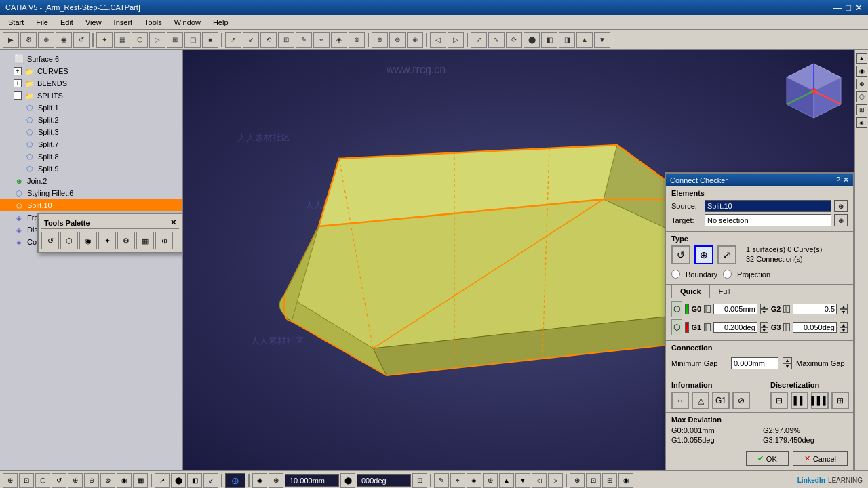 The width and height of the screenshot is (868, 488). Describe the element at coordinates (862, 58) in the screenshot. I see `right-btn-1: ▲` at that location.